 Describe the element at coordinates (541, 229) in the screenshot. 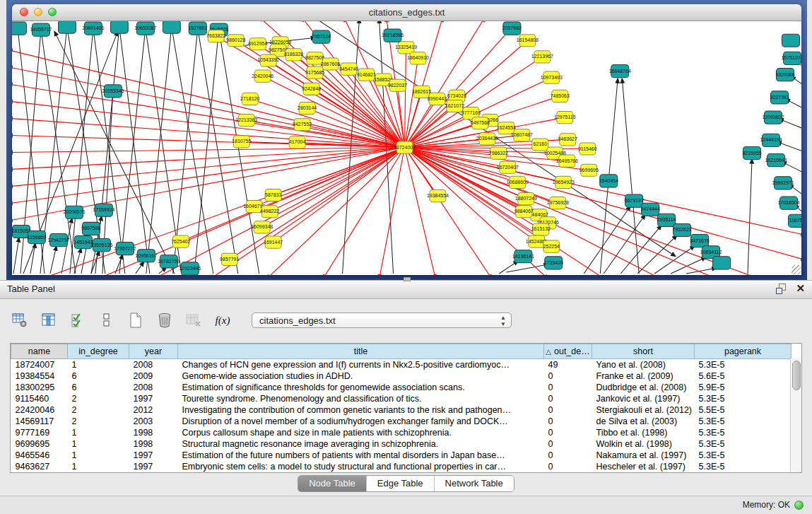

I see `graph-node: 1615132` at that location.